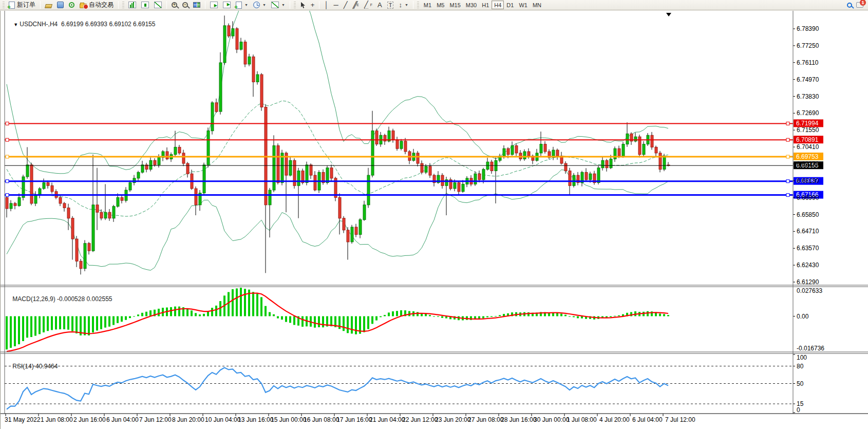 Image resolution: width=868 pixels, height=429 pixels. Describe the element at coordinates (863, 3) in the screenshot. I see `notification-badge: 1` at that location.